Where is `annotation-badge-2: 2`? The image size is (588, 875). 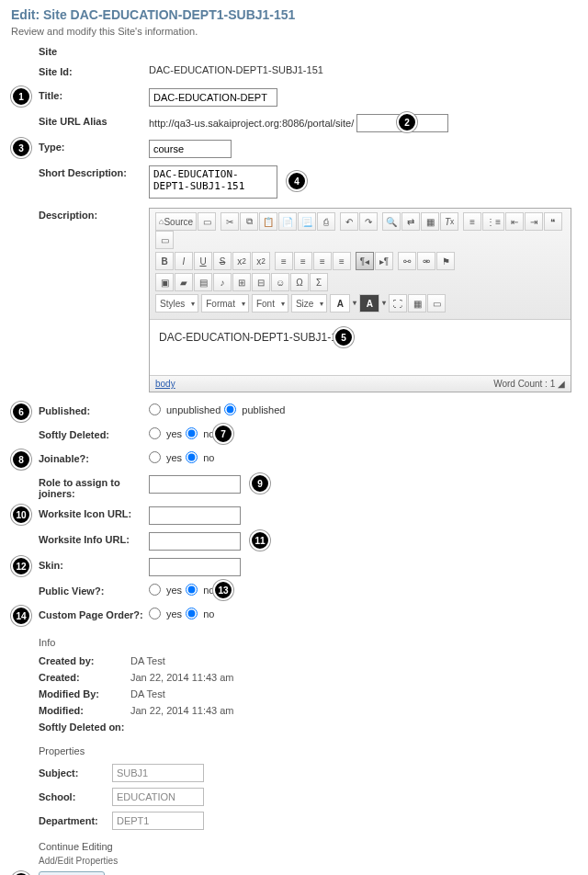
annotation-badge-2: 2 is located at coordinates (407, 122).